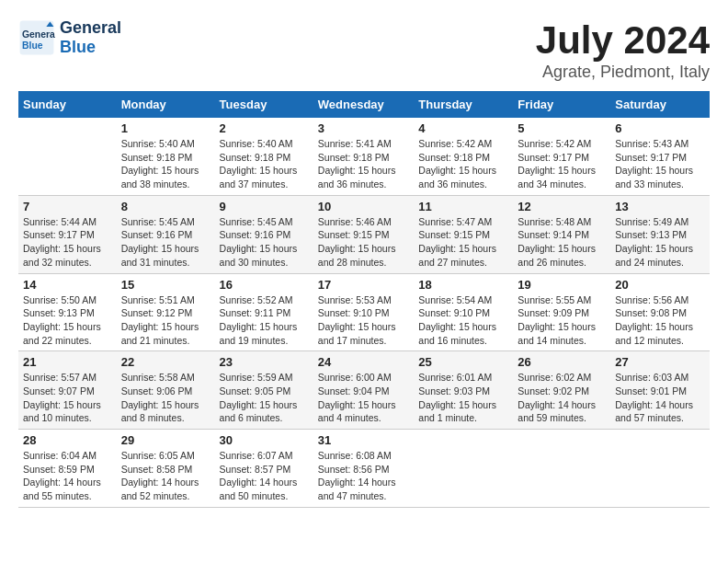 This screenshot has width=728, height=563. What do you see at coordinates (562, 397) in the screenshot?
I see `day-info: Sunrise: 6:02 AMSunset: 9:02 PMDaylight:…` at bounding box center [562, 397].